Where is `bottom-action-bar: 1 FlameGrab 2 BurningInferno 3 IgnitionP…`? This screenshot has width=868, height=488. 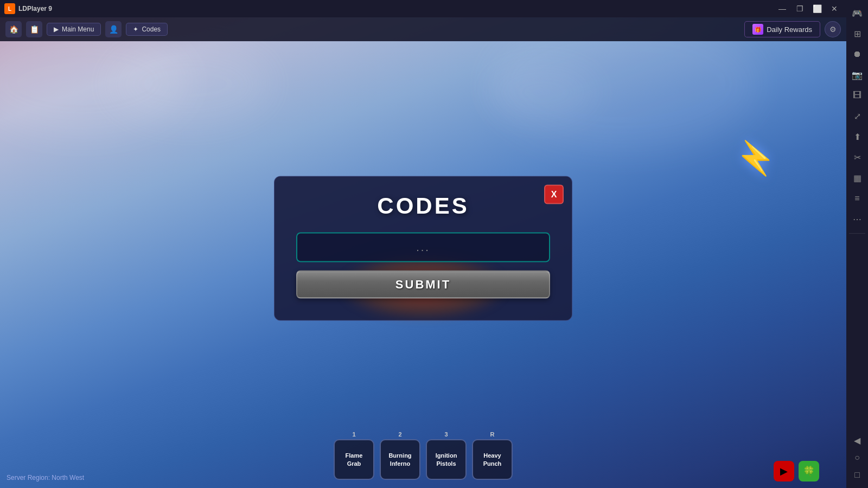
bottom-action-bar: 1 FlameGrab 2 BurningInferno 3 IgnitionP… is located at coordinates (423, 455).